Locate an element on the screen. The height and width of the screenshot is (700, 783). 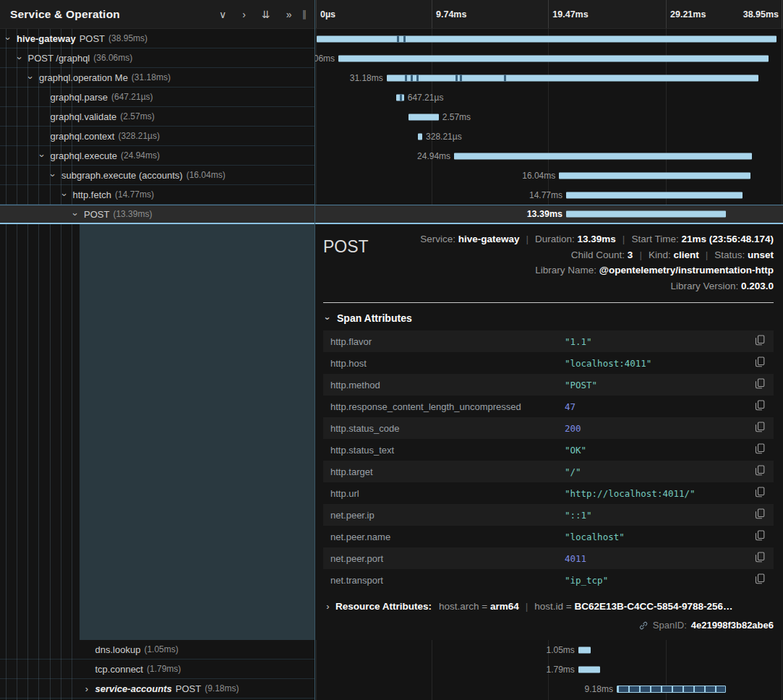
meta-value: client is located at coordinates (685, 255).